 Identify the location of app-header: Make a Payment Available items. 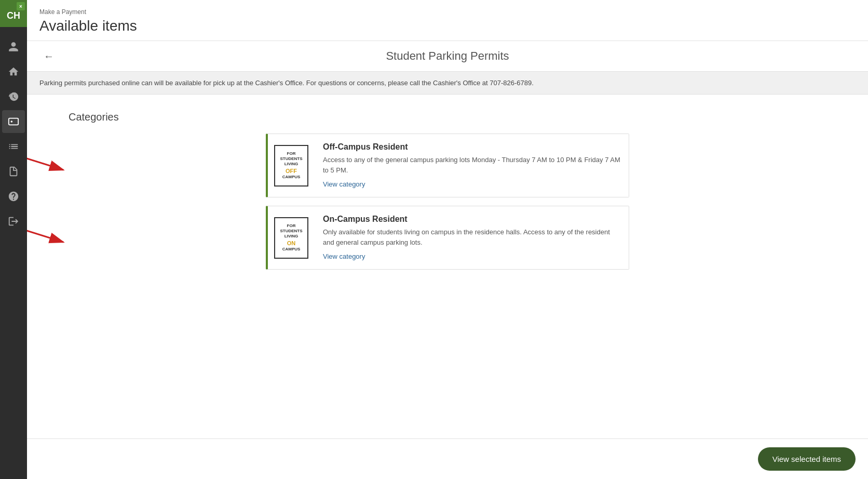
(447, 21).